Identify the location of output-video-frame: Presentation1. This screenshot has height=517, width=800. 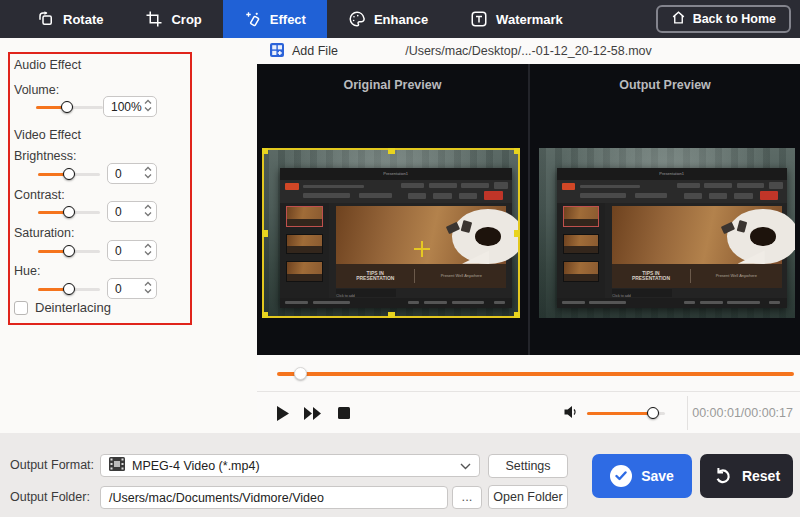
(667, 233).